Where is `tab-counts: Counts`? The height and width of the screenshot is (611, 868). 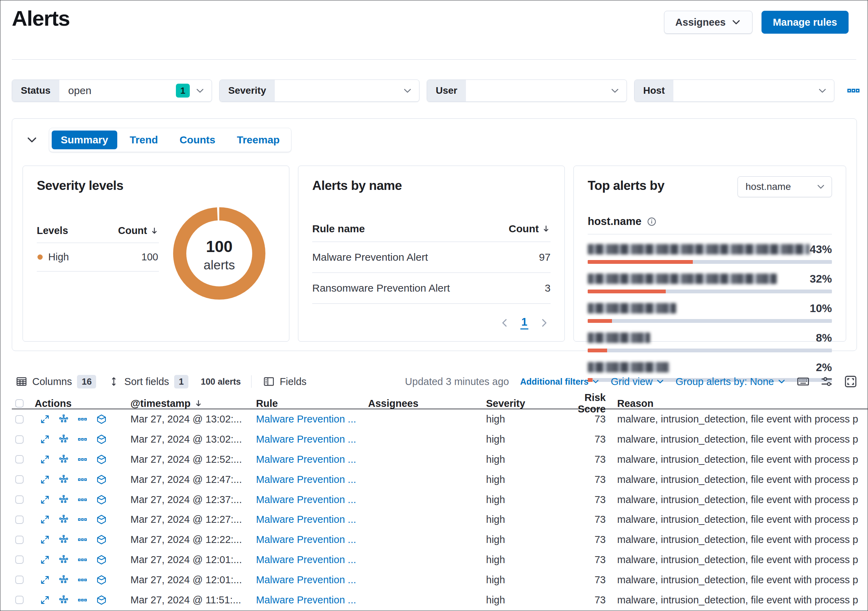
tab-counts: Counts is located at coordinates (197, 140).